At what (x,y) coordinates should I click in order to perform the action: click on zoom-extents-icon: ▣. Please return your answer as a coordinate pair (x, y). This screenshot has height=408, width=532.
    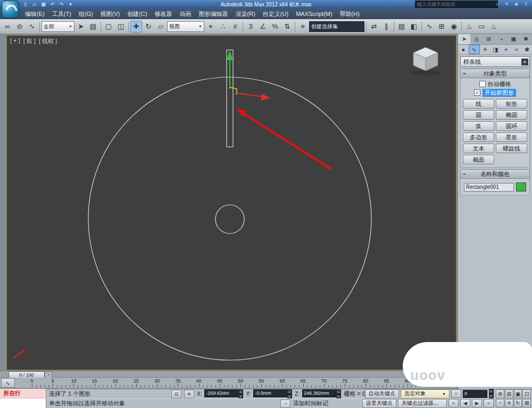
    Looking at the image, I should click on (518, 394).